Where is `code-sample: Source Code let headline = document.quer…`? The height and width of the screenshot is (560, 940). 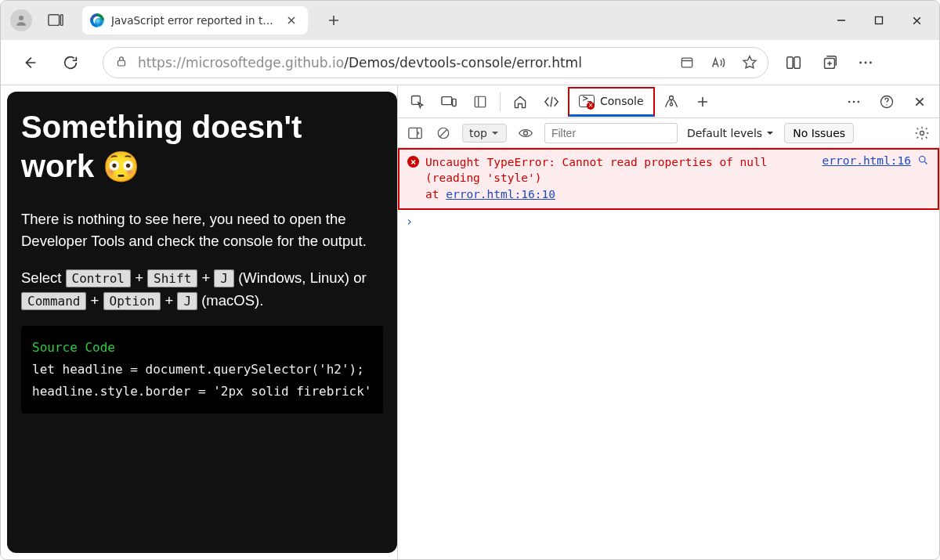
code-sample: Source Code let headline = document.quer… is located at coordinates (202, 370).